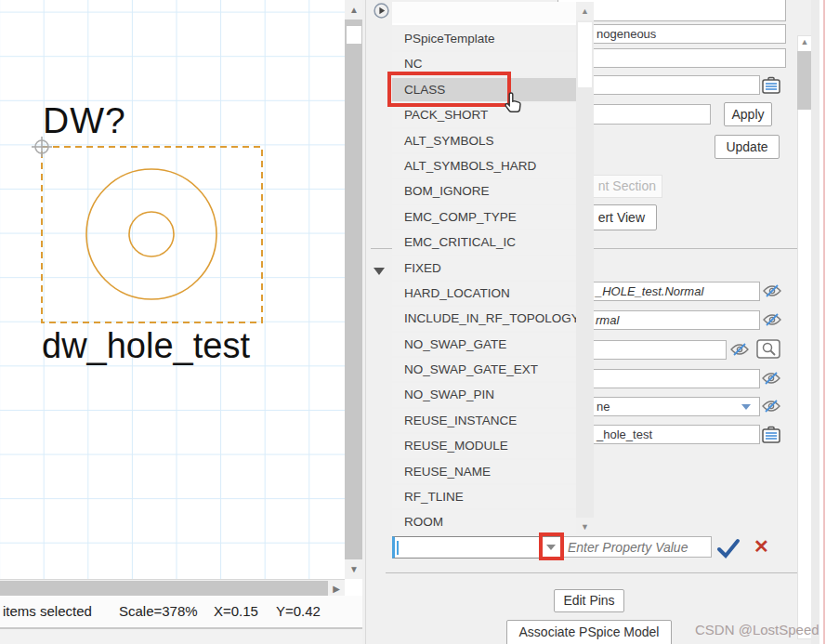 This screenshot has width=826, height=644. What do you see at coordinates (552, 546) in the screenshot?
I see `annotation-box-arrow` at bounding box center [552, 546].